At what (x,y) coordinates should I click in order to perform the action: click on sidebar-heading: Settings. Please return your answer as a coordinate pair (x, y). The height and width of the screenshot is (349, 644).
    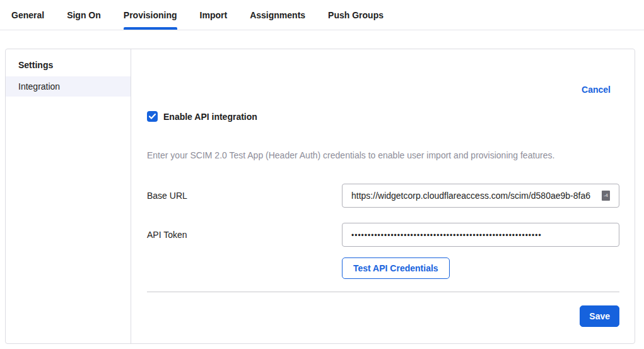
    Looking at the image, I should click on (68, 66).